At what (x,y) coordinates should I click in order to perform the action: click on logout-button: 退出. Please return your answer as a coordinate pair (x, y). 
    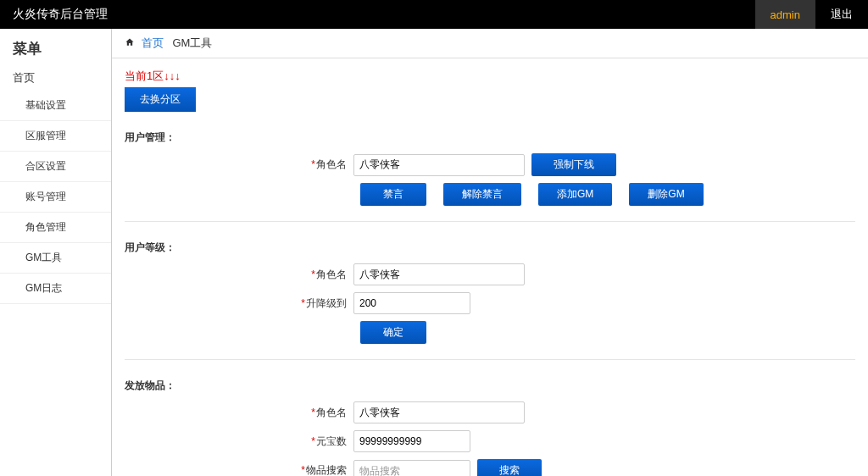
    Looking at the image, I should click on (842, 14).